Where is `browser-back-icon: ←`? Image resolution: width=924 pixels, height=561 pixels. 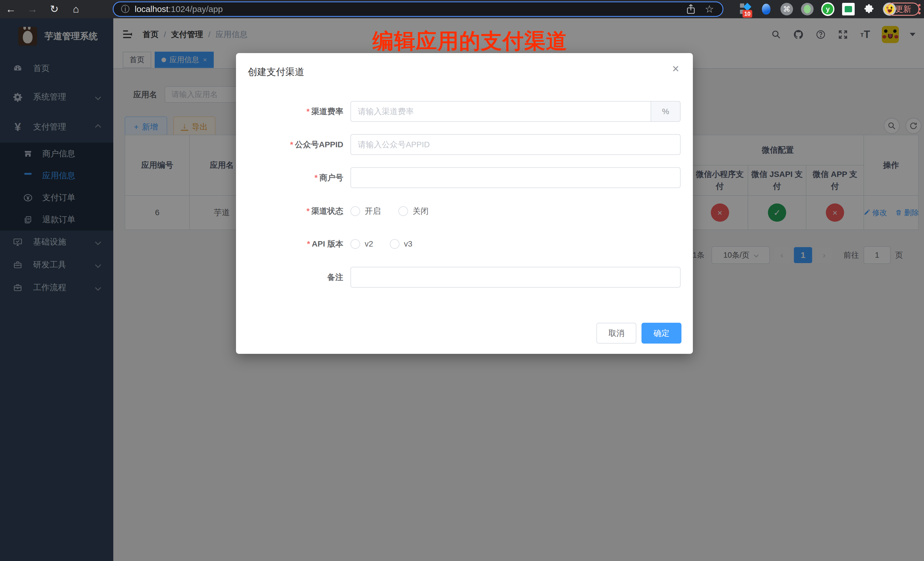 browser-back-icon: ← is located at coordinates (11, 9).